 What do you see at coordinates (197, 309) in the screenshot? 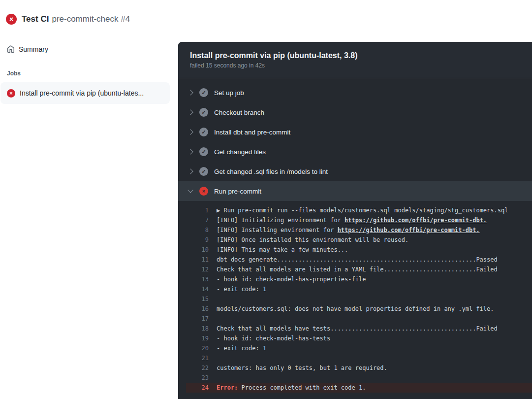
I see `log-line-number: 16` at bounding box center [197, 309].